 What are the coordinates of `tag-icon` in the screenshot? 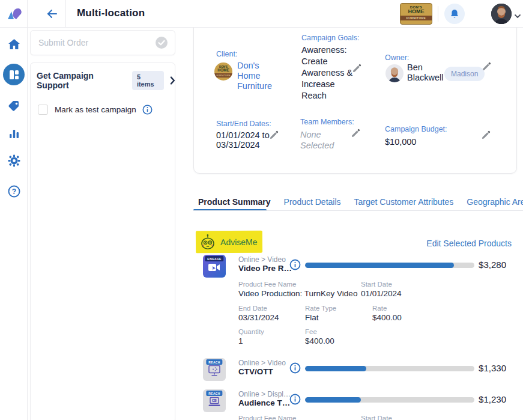 It's located at (14, 106).